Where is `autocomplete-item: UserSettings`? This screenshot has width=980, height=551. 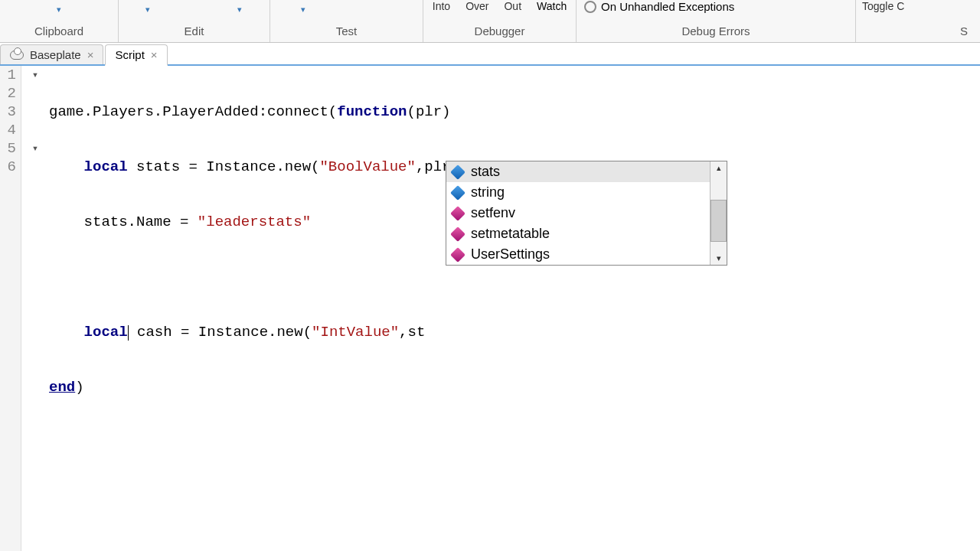 autocomplete-item: UserSettings is located at coordinates (578, 254).